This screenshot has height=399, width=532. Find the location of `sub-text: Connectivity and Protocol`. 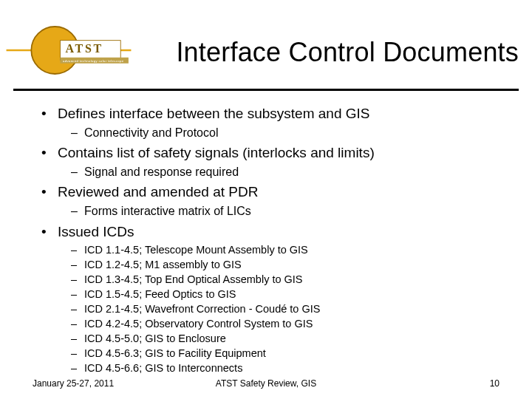

sub-text: Connectivity and Protocol is located at coordinates (151, 133).